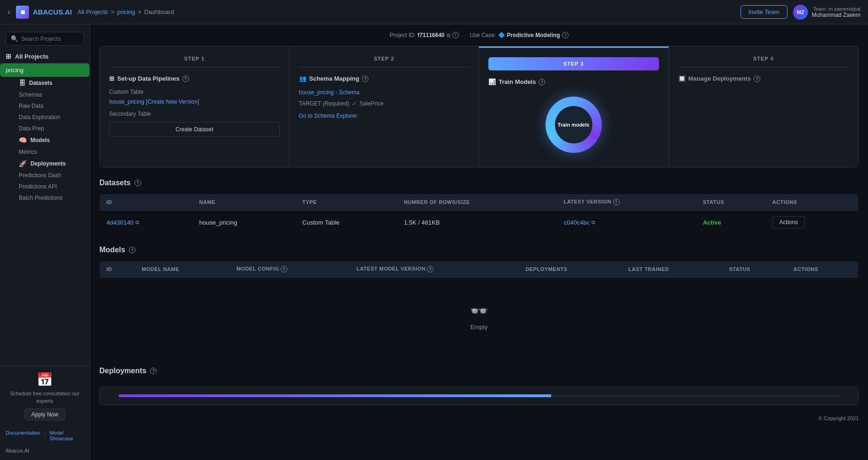  I want to click on step4-title-text: Manage Deployments, so click(720, 79).